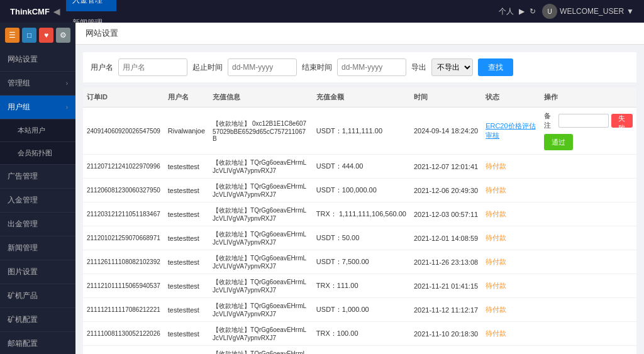  Describe the element at coordinates (63, 35) in the screenshot. I see `btn-settings: ⚙` at that location.